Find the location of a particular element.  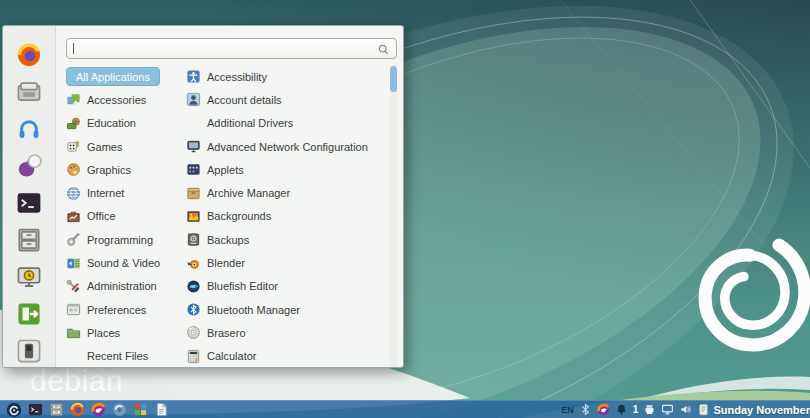

files-launcher is located at coordinates (56, 410).